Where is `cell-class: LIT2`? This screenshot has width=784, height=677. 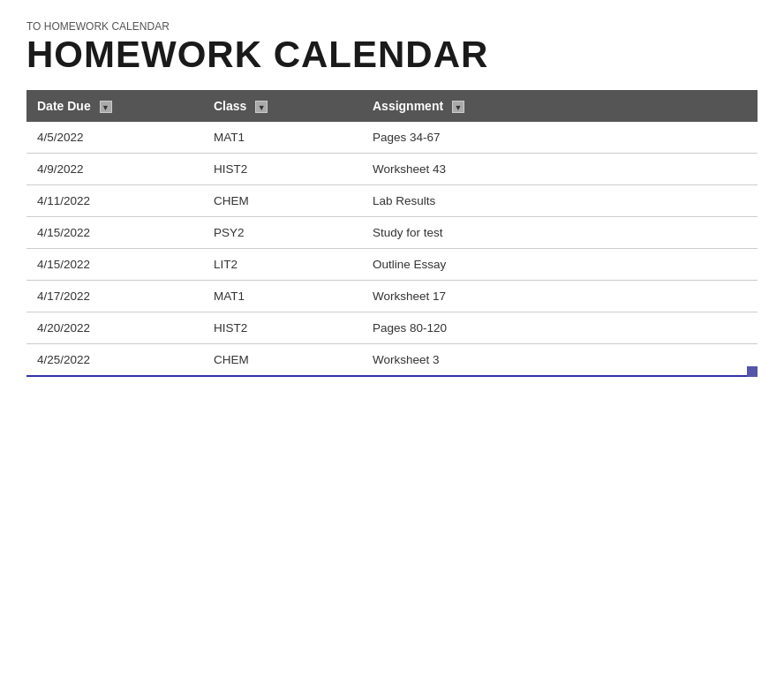 cell-class: LIT2 is located at coordinates (283, 265).